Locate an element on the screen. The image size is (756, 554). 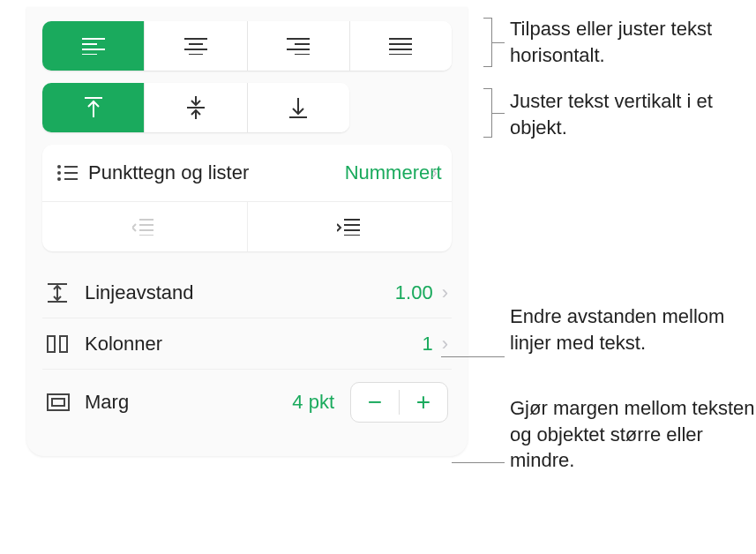
align-center-button is located at coordinates (196, 46).